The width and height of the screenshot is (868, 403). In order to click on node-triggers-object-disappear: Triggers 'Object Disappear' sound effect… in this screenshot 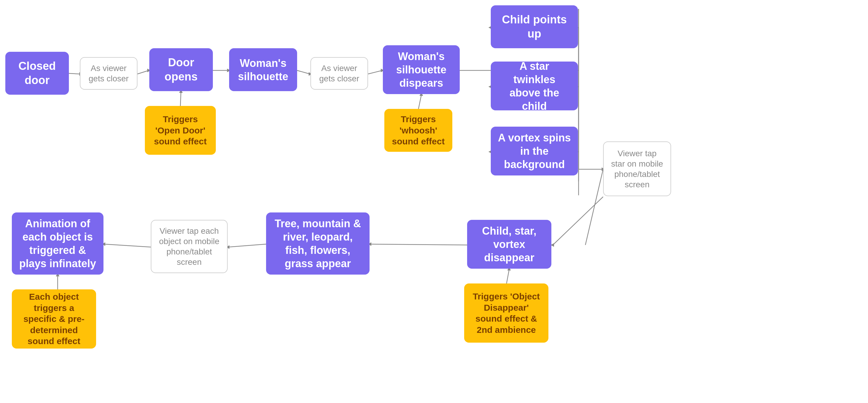, I will do `click(506, 313)`.